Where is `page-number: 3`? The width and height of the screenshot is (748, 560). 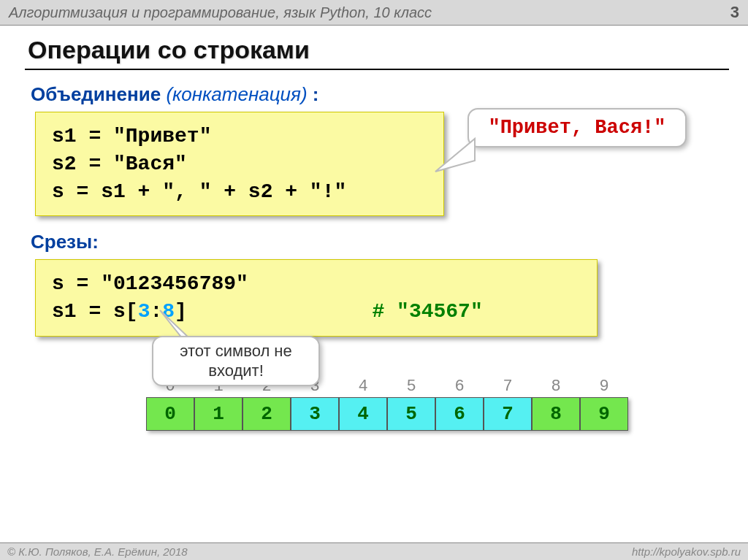
page-number: 3 is located at coordinates (735, 12).